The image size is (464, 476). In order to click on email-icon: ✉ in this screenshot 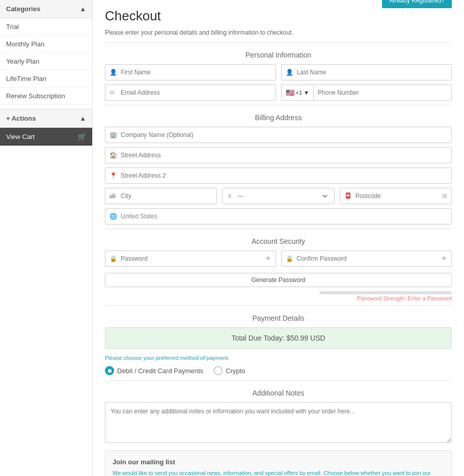, I will do `click(112, 93)`.